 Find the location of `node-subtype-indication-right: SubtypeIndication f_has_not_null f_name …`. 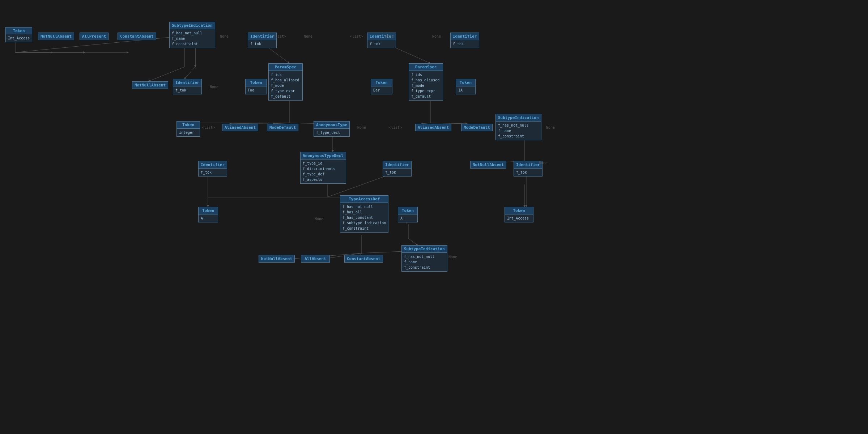

node-subtype-indication-right: SubtypeIndication f_has_not_null f_name … is located at coordinates (519, 127).